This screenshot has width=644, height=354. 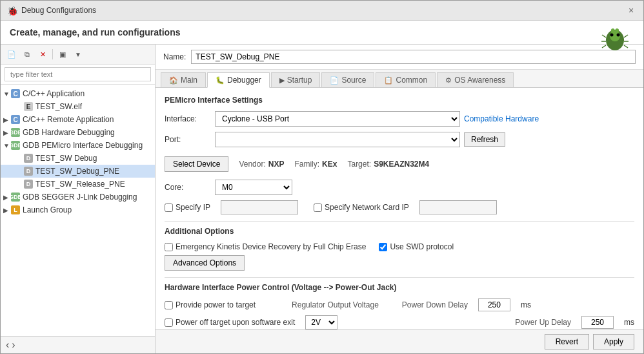 I want to click on power-row-1: Provide power to target Regulator Output…, so click(x=399, y=305).